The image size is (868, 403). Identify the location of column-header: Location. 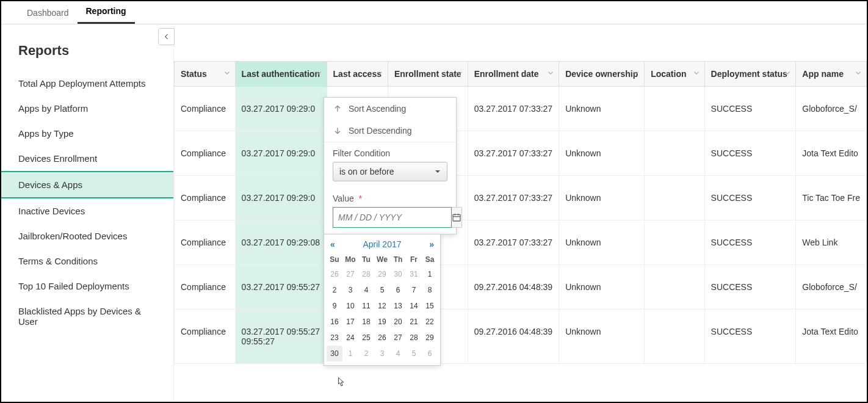
(675, 74).